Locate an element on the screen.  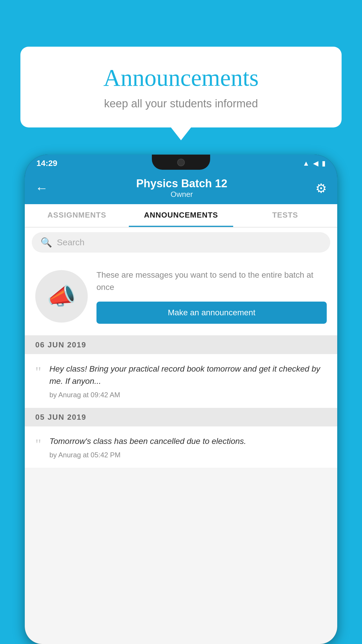
status-time: 14:29 is located at coordinates (47, 163).